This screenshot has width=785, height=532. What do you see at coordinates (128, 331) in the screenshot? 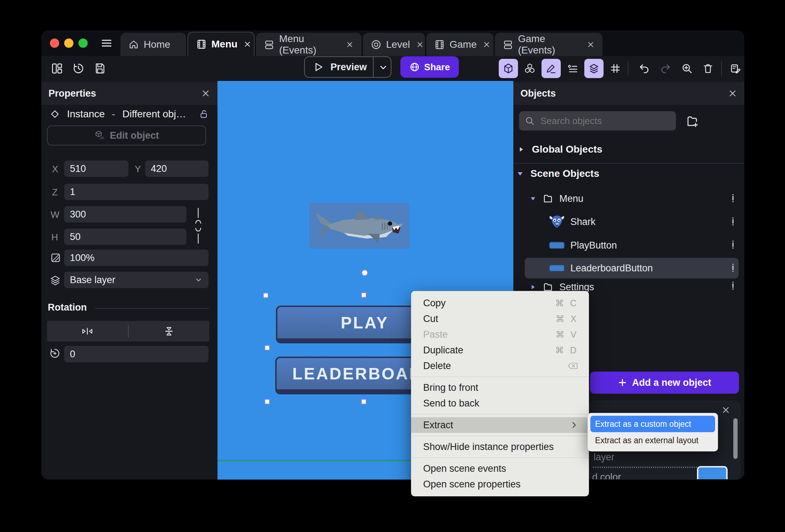
I see `flip-control` at bounding box center [128, 331].